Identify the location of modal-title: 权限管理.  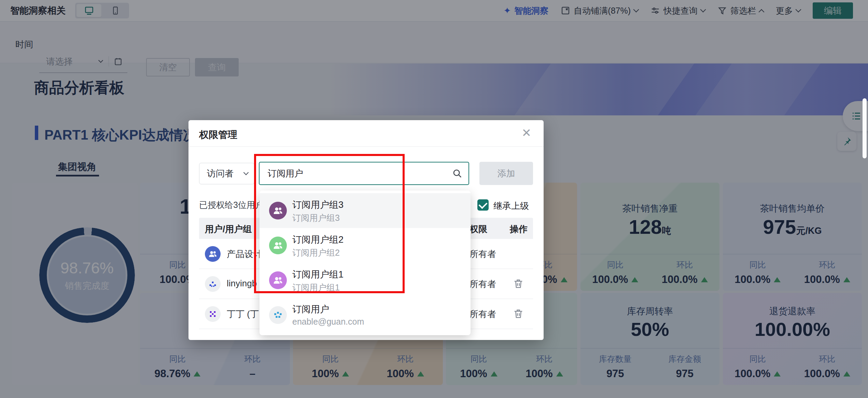
(218, 135).